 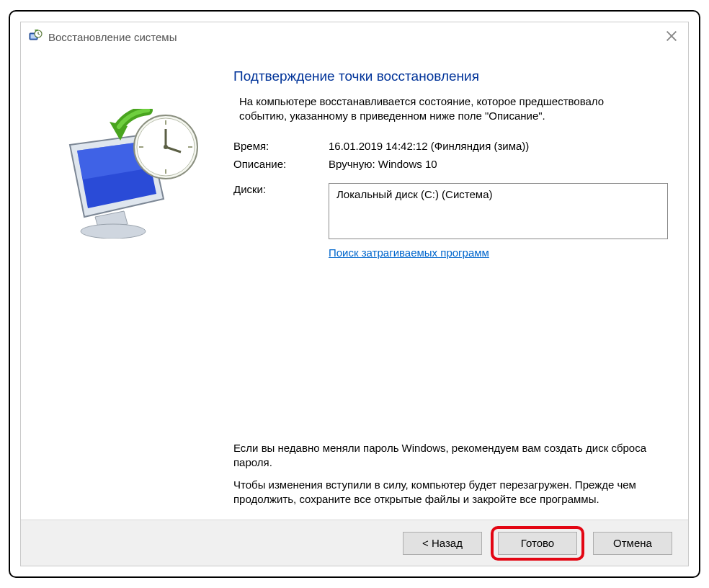 I want to click on back-button-label: Назад, so click(x=447, y=543).